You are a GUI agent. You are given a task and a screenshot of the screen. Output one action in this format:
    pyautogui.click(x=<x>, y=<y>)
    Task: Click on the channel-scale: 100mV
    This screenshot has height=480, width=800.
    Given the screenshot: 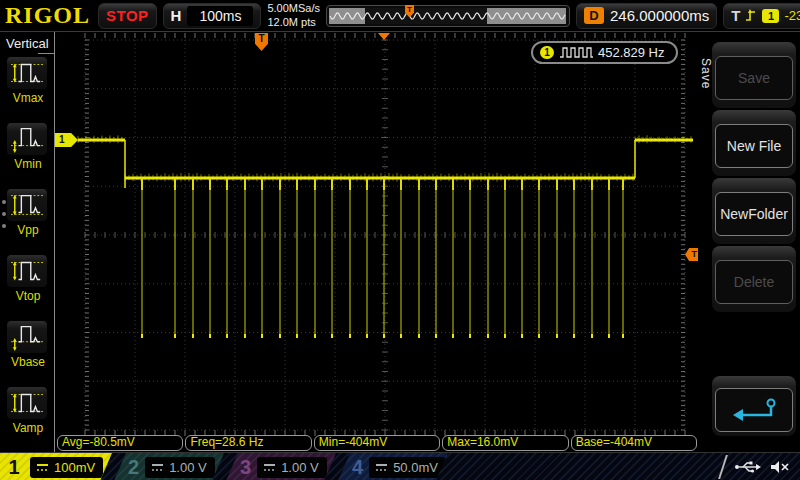 What is the action you would take?
    pyautogui.click(x=74, y=468)
    